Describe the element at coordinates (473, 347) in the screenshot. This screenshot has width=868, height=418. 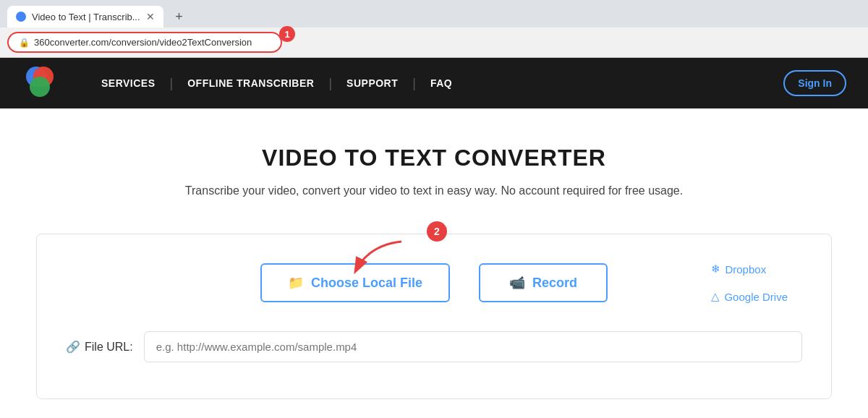
I see `file-url-input` at that location.